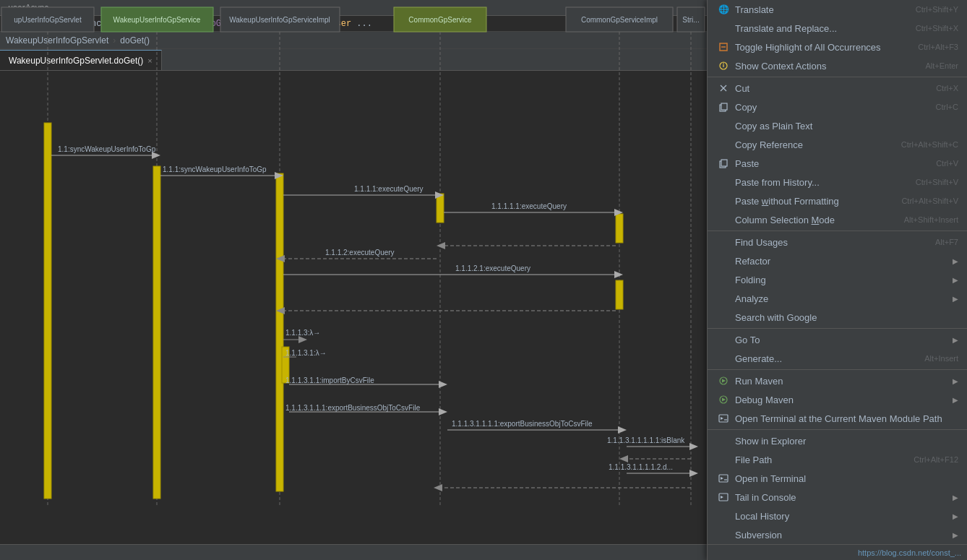 The width and height of the screenshot is (967, 560). Describe the element at coordinates (955, 299) in the screenshot. I see `submenu-arrow-analyze: ▶` at that location.